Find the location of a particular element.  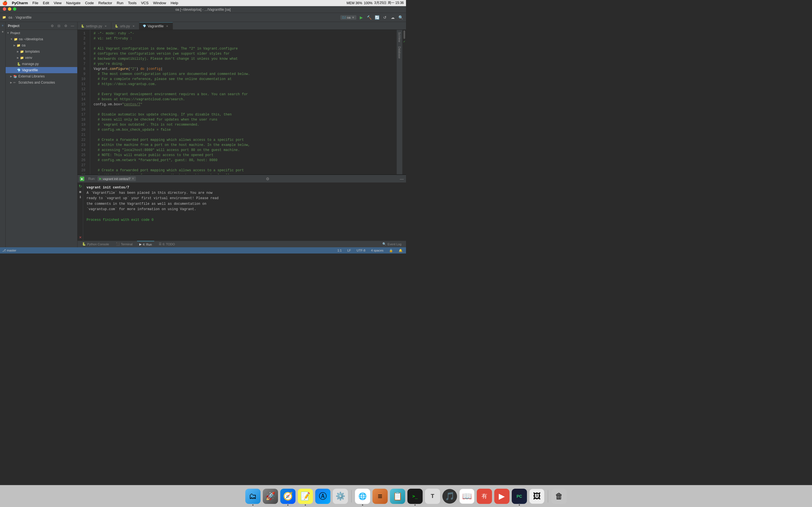

tree-external-libs: ▶ 📚 External Libraries is located at coordinates (42, 76).